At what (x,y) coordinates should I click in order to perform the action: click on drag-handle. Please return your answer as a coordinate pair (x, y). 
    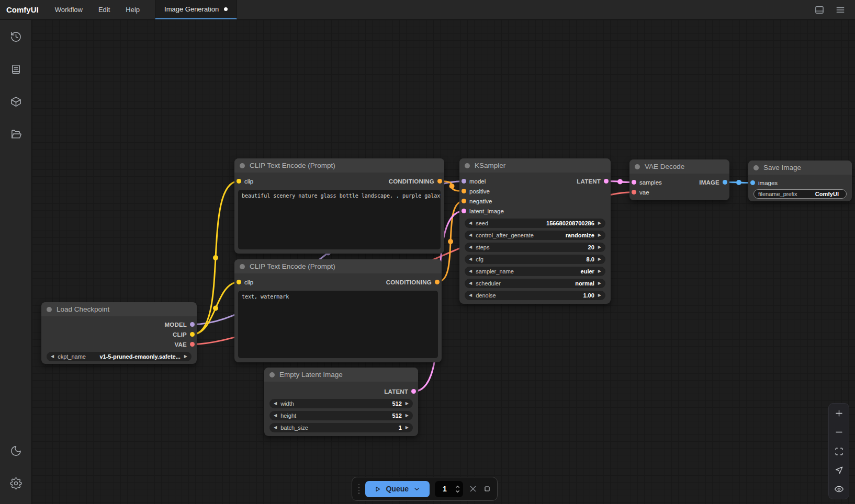
    Looking at the image, I should click on (359, 489).